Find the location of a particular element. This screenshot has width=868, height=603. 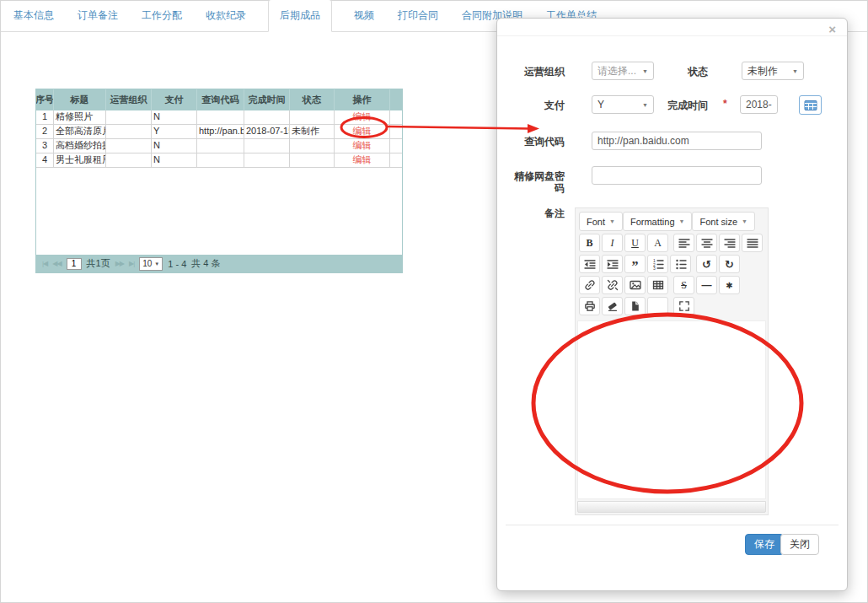

tab-order-notes: 订单备注 is located at coordinates (98, 15).